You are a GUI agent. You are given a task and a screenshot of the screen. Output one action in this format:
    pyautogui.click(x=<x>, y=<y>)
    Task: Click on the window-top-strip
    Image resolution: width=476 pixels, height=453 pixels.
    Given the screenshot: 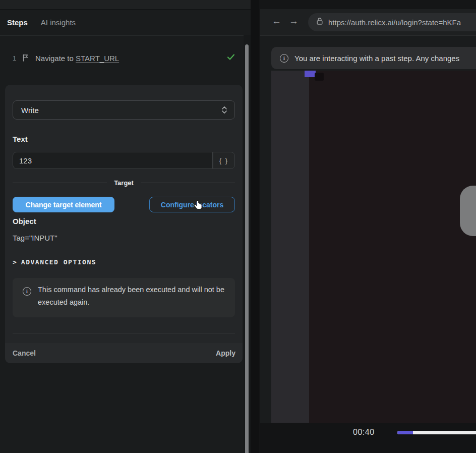 What is the action you would take?
    pyautogui.click(x=125, y=5)
    